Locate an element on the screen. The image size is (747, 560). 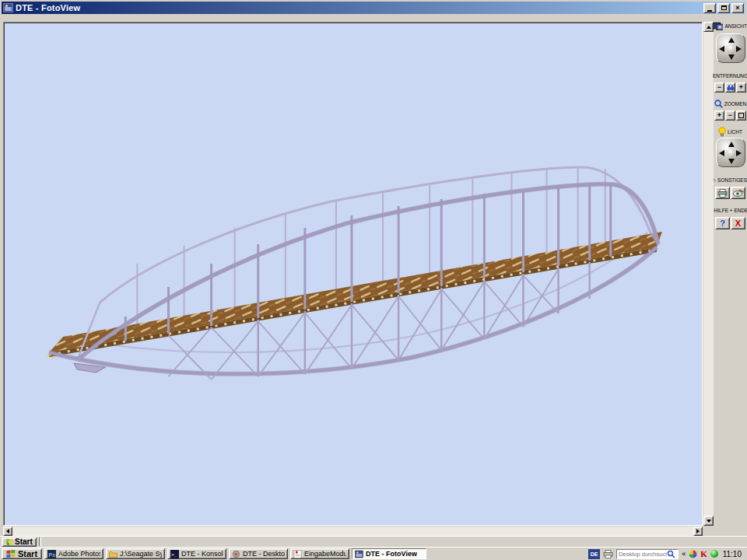
print-button is located at coordinates (722, 193).